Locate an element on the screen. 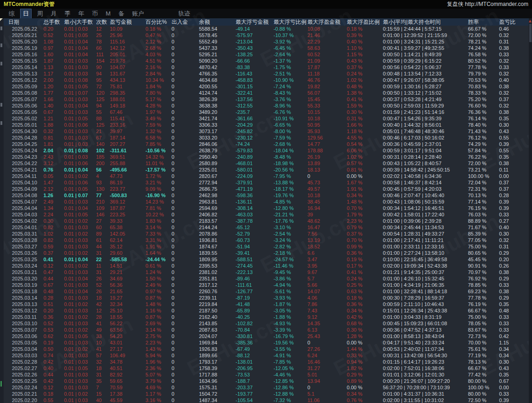 This screenshot has width=532, height=403. table-row: 2025.05.151.870.01 | 0.03154219.784.51 %… is located at coordinates (264, 61).